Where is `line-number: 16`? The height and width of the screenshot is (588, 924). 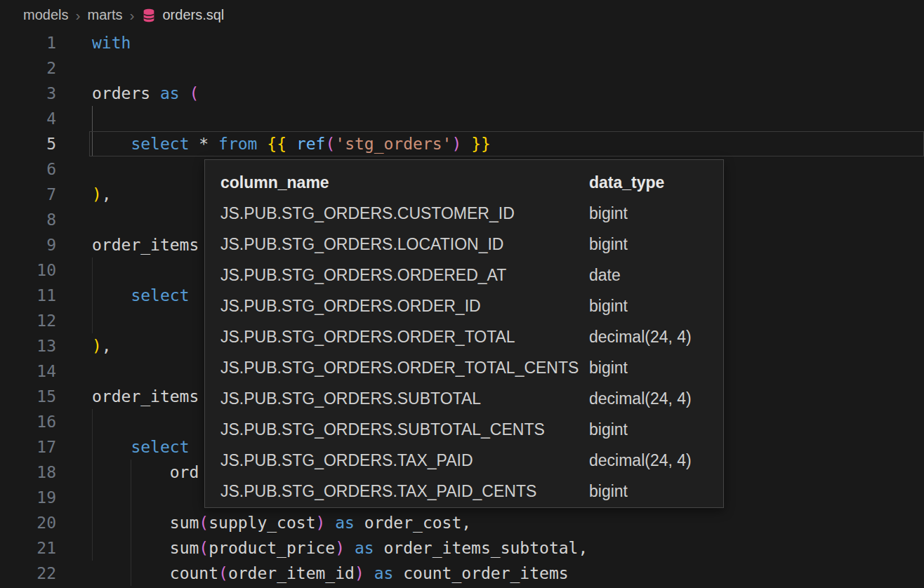 line-number: 16 is located at coordinates (28, 422).